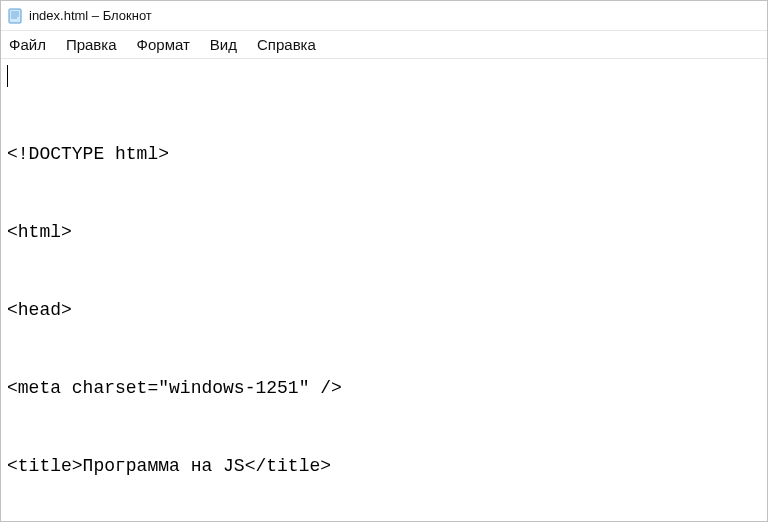 The height and width of the screenshot is (522, 768). Describe the element at coordinates (90, 16) in the screenshot. I see `window-title: index.html – Блокнот` at that location.